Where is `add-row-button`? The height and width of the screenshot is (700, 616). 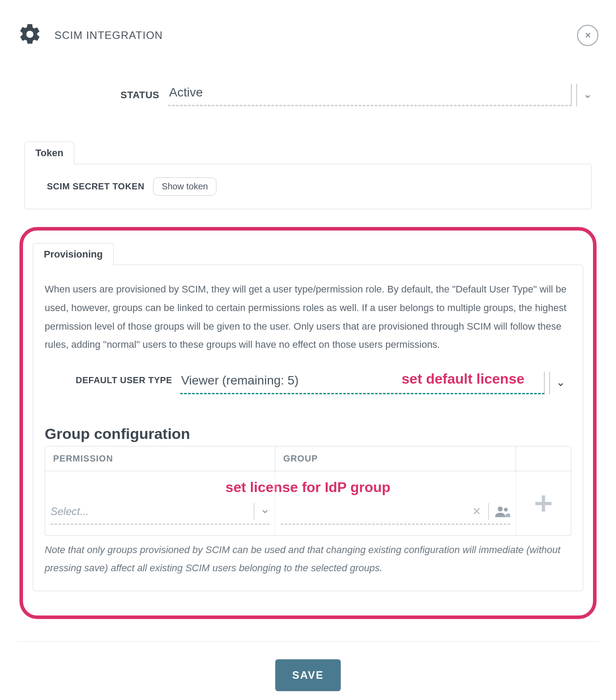 add-row-button is located at coordinates (543, 504).